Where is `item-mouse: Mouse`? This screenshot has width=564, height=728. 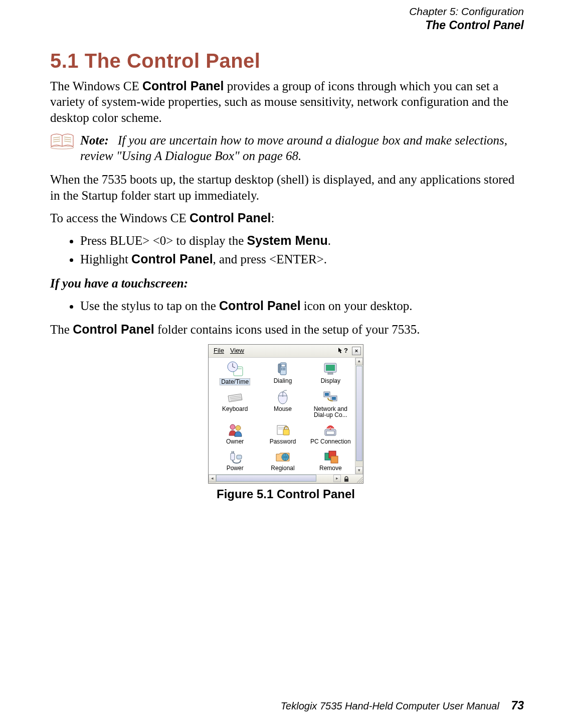
item-mouse: Mouse is located at coordinates (283, 403).